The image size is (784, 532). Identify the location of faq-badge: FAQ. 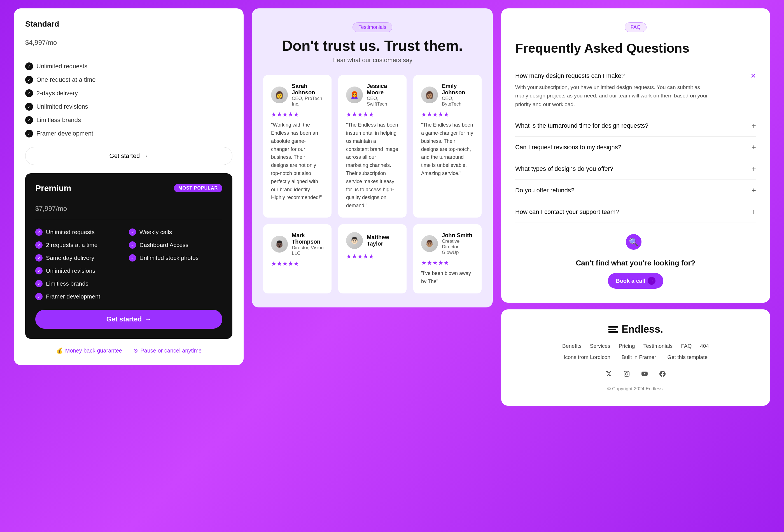
(636, 27).